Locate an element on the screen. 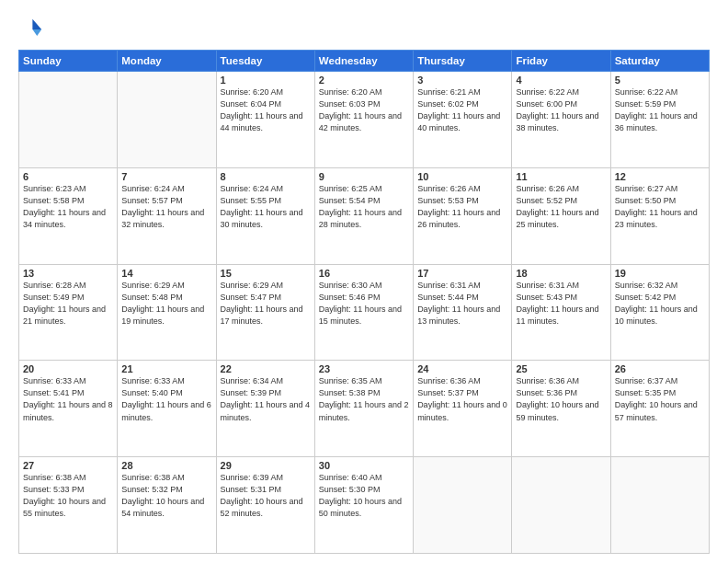 The image size is (728, 563). calendar-day-cell: 4Sunrise: 6:22 AM Sunset: 6:00 PM Daylig… is located at coordinates (561, 120).